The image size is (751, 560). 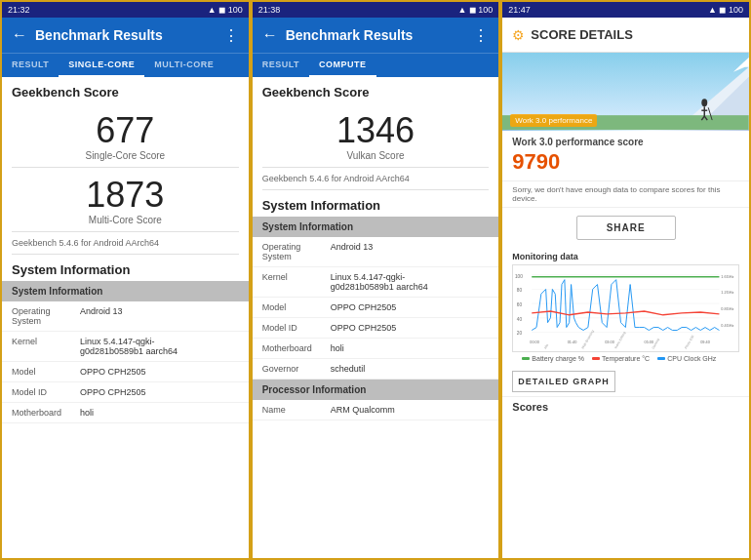 I want to click on sys-info-heading-1: System Information, so click(x=125, y=267).